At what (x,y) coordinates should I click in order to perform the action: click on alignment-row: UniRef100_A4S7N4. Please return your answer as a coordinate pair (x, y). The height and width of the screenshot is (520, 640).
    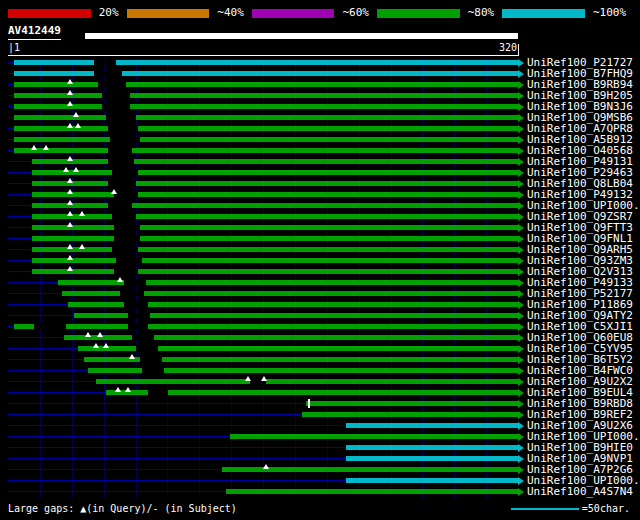
    Looking at the image, I should click on (324, 492).